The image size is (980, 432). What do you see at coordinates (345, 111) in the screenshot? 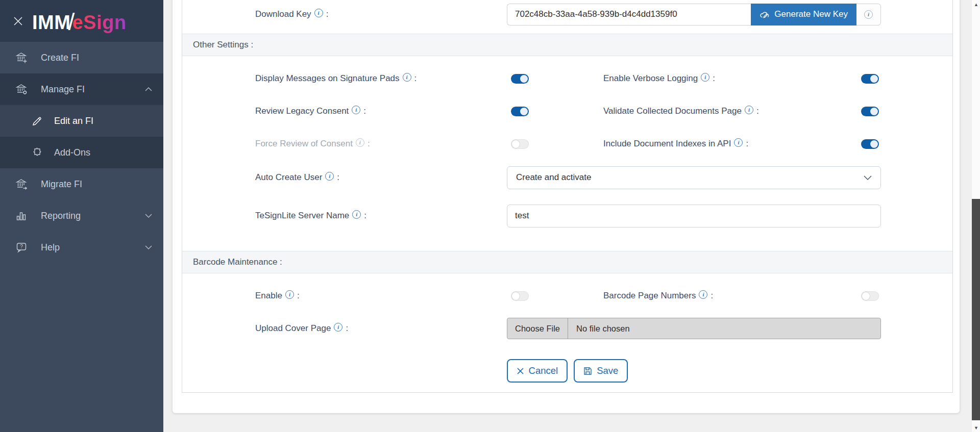
I see `review-legacy-consent-label: Review Legacy Consent:` at bounding box center [345, 111].